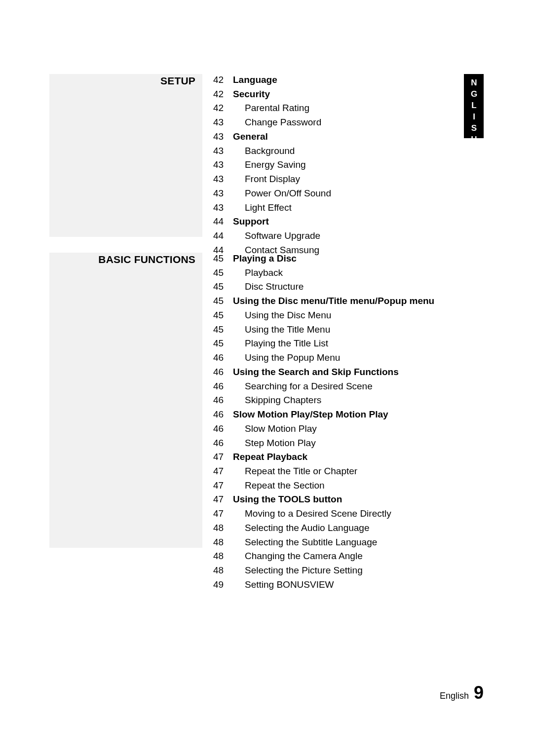  I want to click on toc-title: Changing the Camera Angle, so click(298, 556).